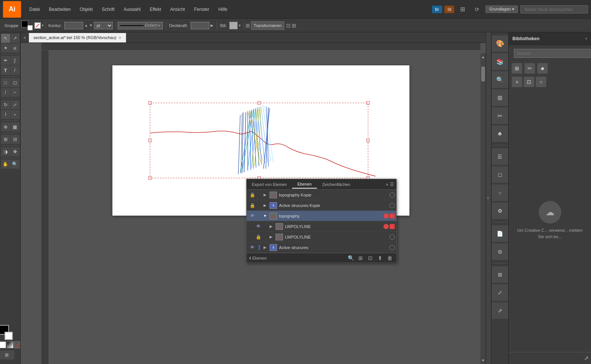 This screenshot has height=364, width=591. Describe the element at coordinates (6, 139) in the screenshot. I see `artboard-tool: ⊞` at that location.